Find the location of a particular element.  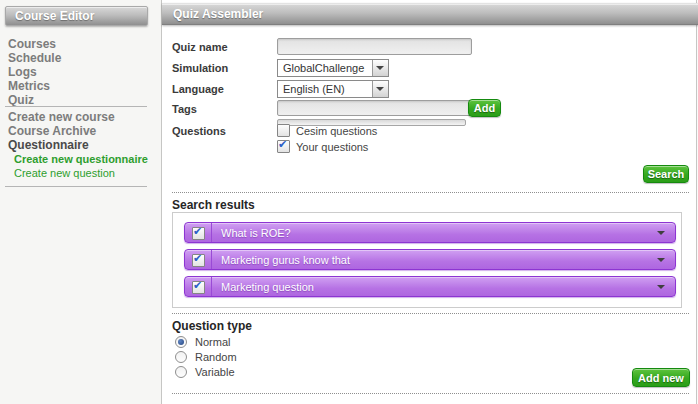

sidebar-link-create-new-questionnaire: Create new questionnaire is located at coordinates (81, 160).